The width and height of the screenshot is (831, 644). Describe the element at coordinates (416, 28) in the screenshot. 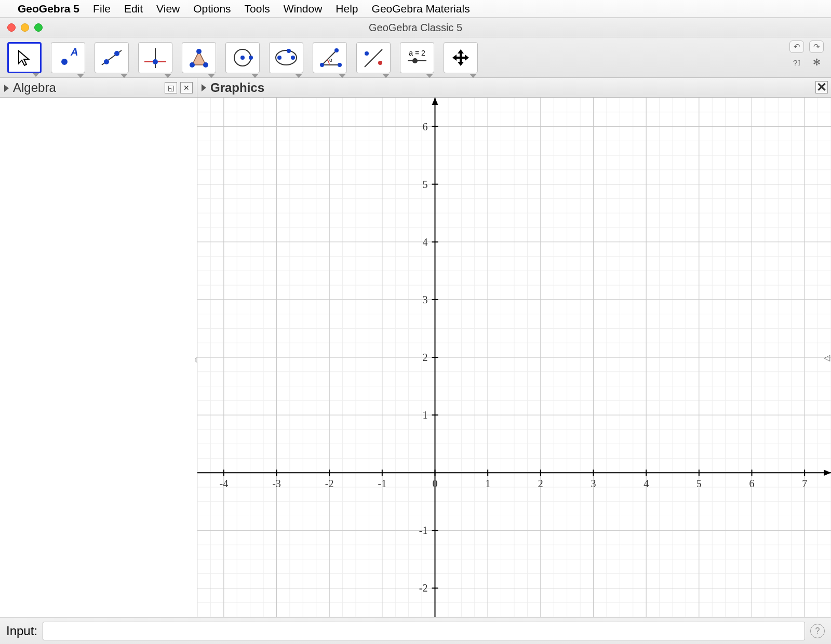

I see `window-title: GeoGebra Classic 5` at that location.